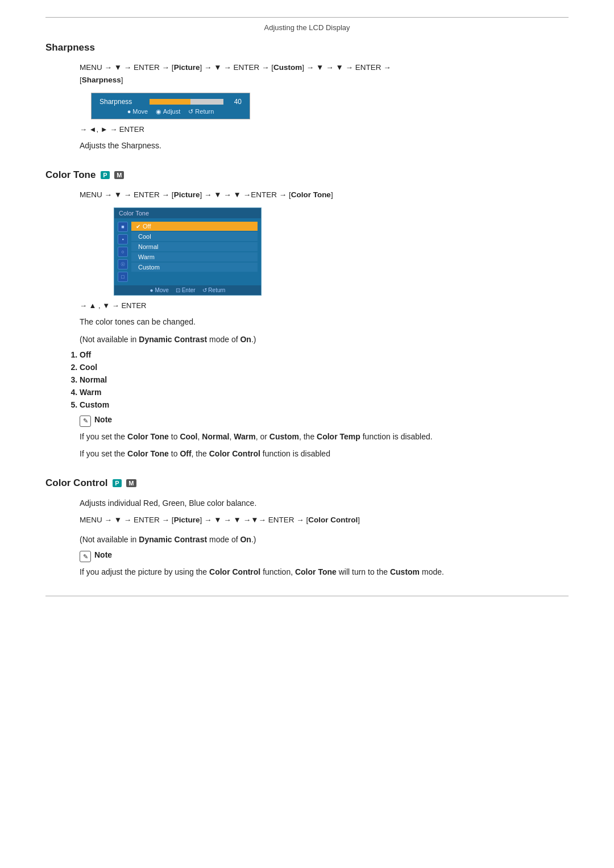  Describe the element at coordinates (194, 226) in the screenshot. I see `ct-option-off: ✔ Off` at that location.